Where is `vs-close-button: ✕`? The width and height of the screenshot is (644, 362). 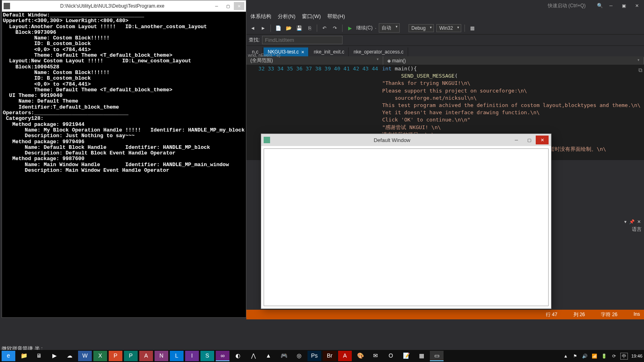
vs-close-button: ✕ is located at coordinates (637, 6).